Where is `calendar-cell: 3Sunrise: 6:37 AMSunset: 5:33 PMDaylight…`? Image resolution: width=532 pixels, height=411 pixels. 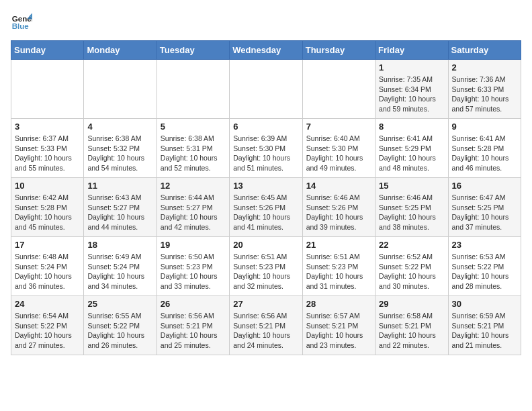
calendar-cell: 3Sunrise: 6:37 AMSunset: 5:33 PMDaylight… is located at coordinates (48, 148).